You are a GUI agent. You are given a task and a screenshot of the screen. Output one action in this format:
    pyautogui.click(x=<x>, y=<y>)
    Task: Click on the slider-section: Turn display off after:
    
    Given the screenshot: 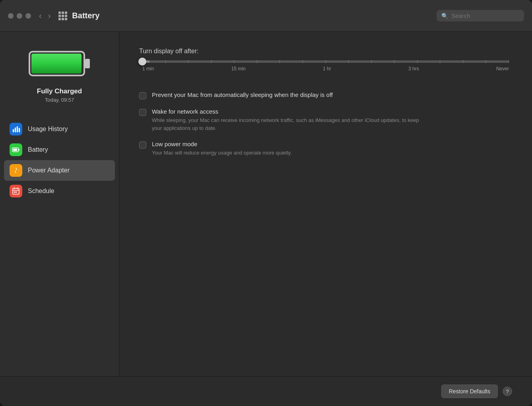 What is the action you would take?
    pyautogui.click(x=326, y=60)
    